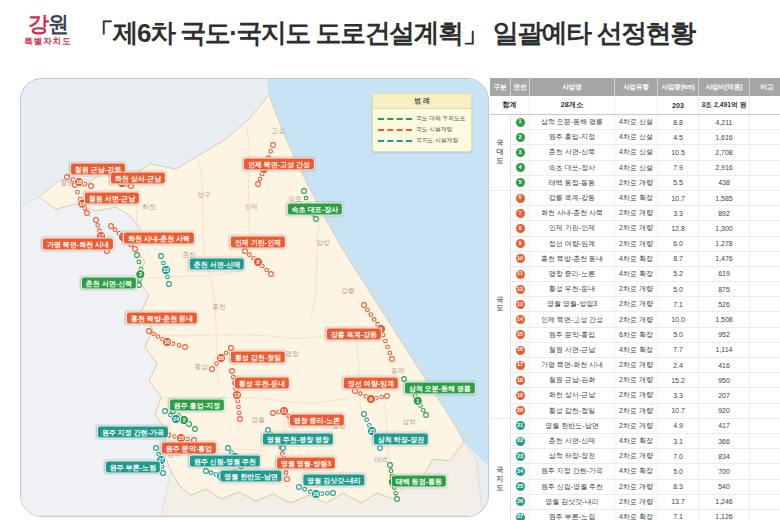 The image size is (780, 520). Describe the element at coordinates (724, 334) in the screenshot. I see `cost-cell: 952` at that location.